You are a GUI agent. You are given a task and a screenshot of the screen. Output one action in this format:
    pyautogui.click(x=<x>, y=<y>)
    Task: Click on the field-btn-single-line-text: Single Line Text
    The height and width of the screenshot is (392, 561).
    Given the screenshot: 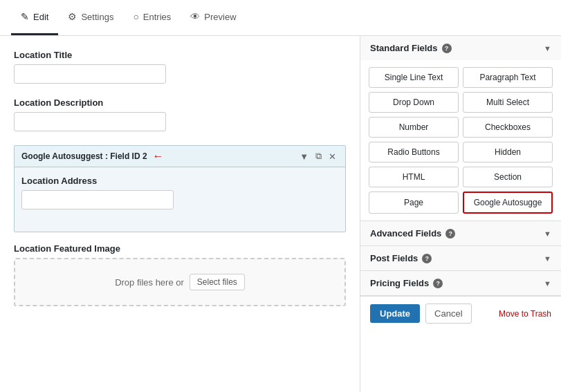 What is the action you would take?
    pyautogui.click(x=414, y=77)
    